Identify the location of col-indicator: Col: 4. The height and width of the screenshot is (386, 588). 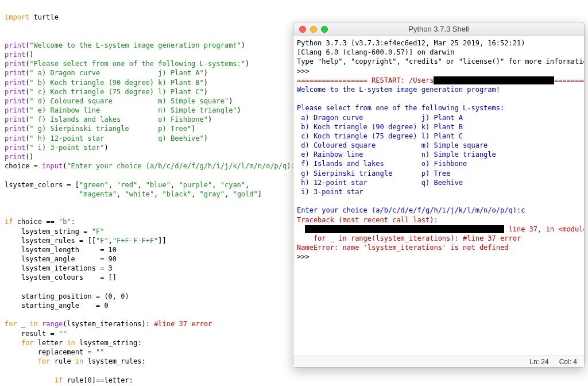
(568, 362).